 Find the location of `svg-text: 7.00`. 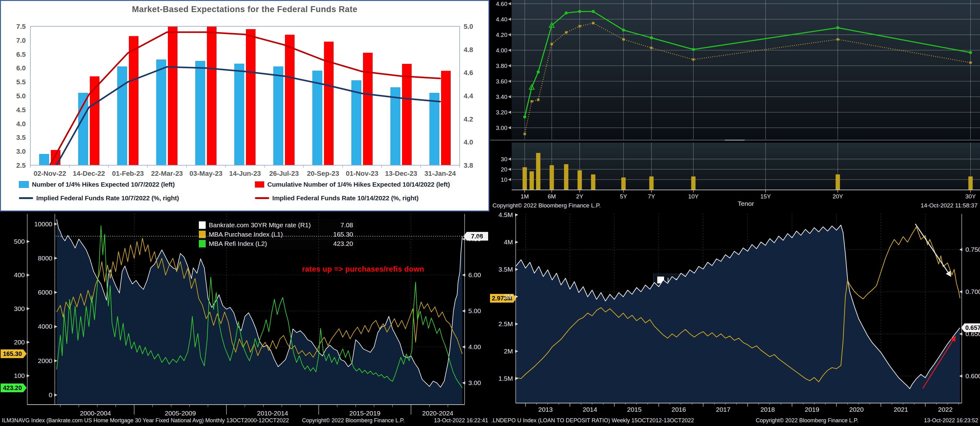

svg-text: 7.00 is located at coordinates (475, 239).